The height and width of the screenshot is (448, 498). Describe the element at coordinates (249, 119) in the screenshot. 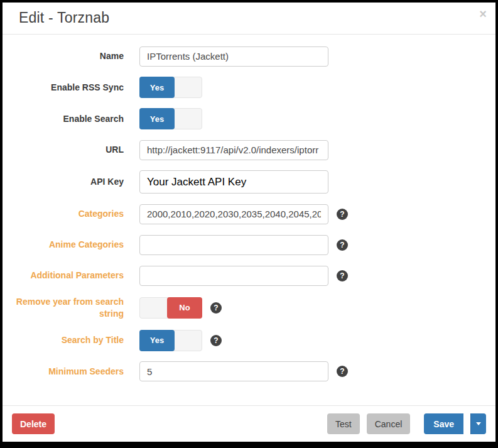

I see `form-row-enable-search: Enable Search Yes` at that location.